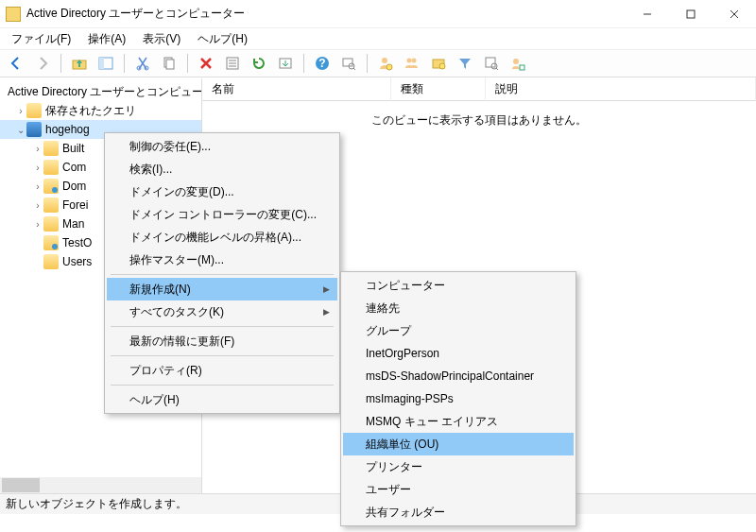 This screenshot has width=756, height=532. I want to click on new-user-icon, so click(386, 63).